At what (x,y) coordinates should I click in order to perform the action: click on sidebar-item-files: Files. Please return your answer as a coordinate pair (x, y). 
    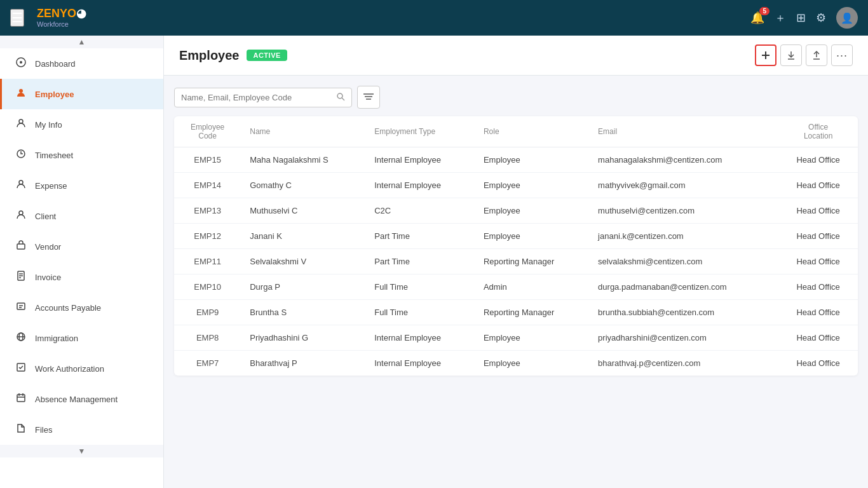
    Looking at the image, I should click on (81, 430).